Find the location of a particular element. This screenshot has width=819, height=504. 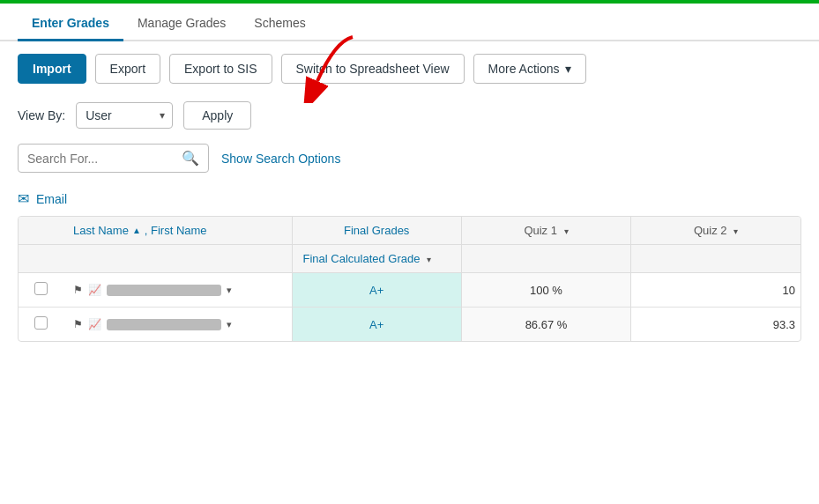

col-name-suffix: , First Name is located at coordinates (176, 231).